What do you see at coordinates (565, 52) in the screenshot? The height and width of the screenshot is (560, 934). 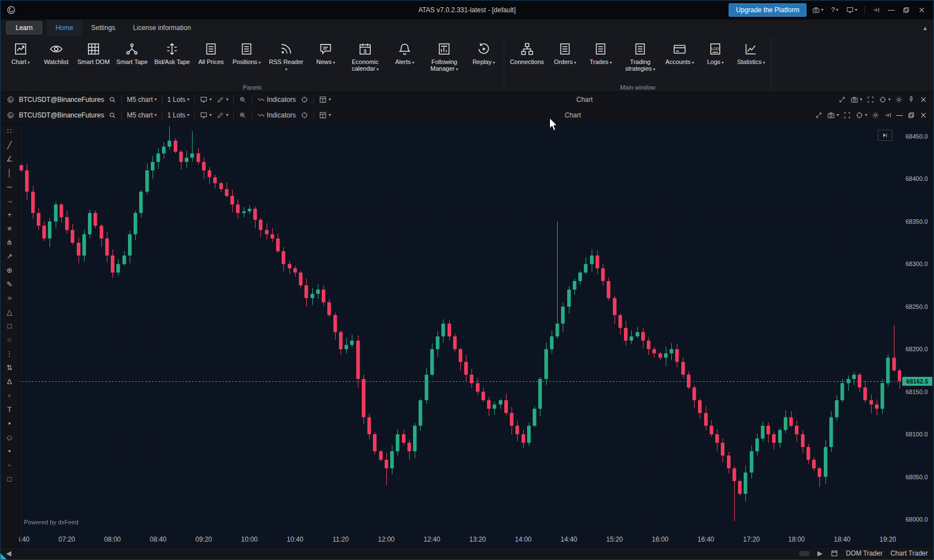 I see `ribbon-item-orders: Orders ▾` at bounding box center [565, 52].